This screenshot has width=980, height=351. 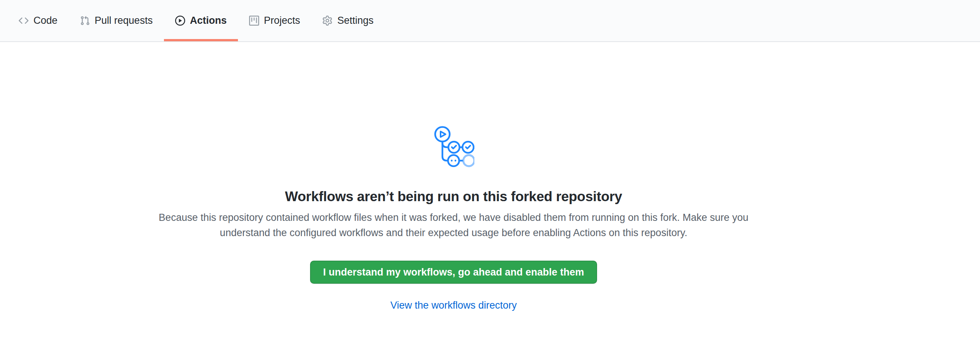 What do you see at coordinates (201, 21) in the screenshot?
I see `tab-actions: Actions` at bounding box center [201, 21].